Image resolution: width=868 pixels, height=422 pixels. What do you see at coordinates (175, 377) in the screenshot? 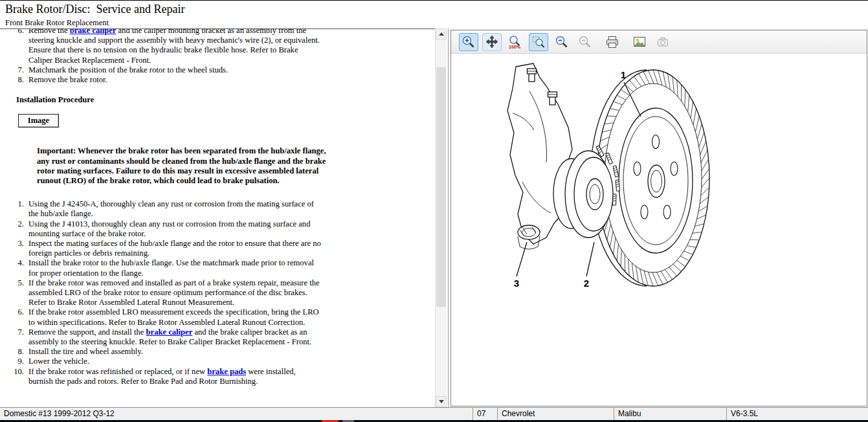
I see `step-text: If the brake rotor was refinished or rep…` at bounding box center [175, 377].